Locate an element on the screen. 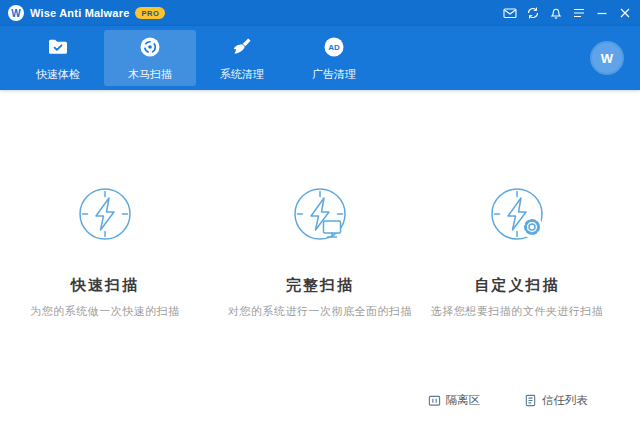 This screenshot has width=640, height=424. folder-check-icon is located at coordinates (58, 49).